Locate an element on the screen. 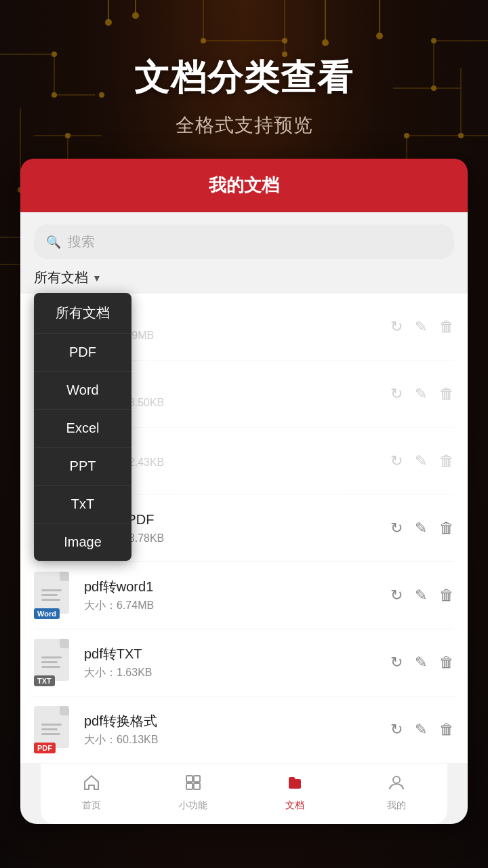  filter-label: 所有文档 is located at coordinates (61, 278).